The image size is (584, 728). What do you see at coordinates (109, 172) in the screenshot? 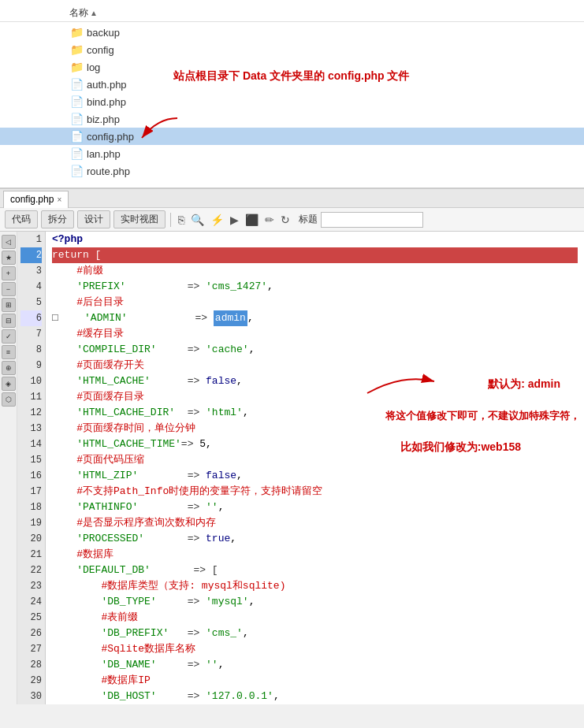
I see `file-name: route.php` at bounding box center [109, 172].